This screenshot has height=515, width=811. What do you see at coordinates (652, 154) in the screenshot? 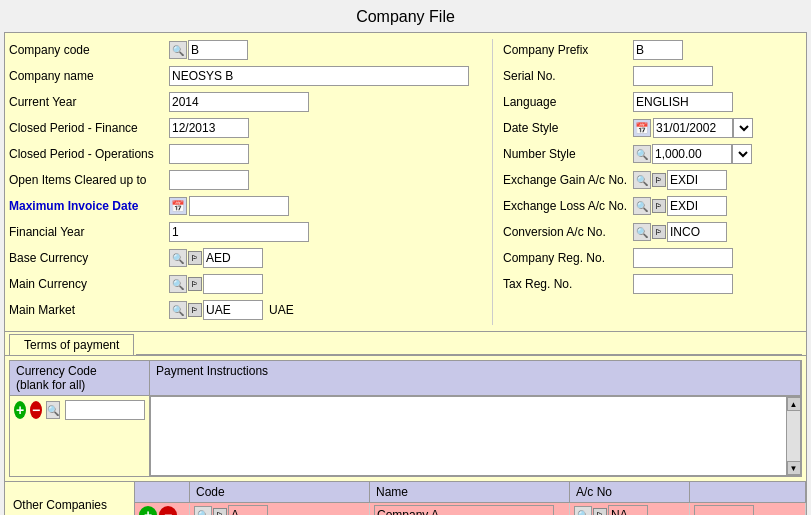
I see `field-row-number-style: Number Style 🔍` at bounding box center [652, 154].